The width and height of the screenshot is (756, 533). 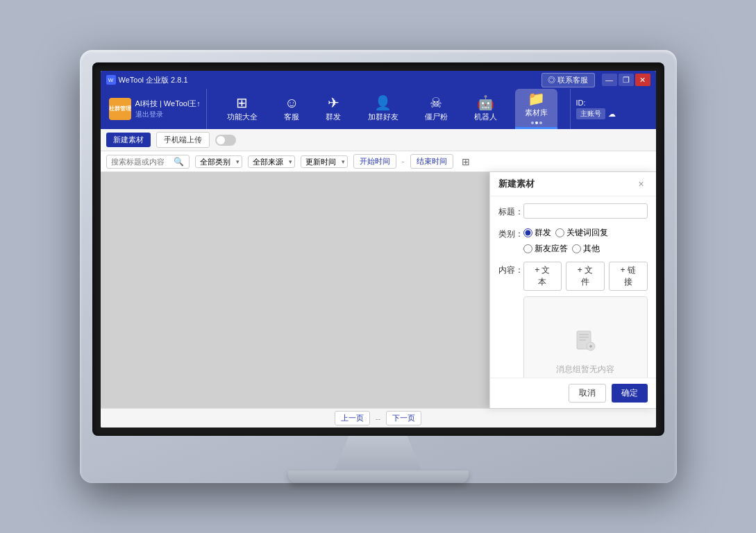 I want to click on type-radio-group: 群发, so click(x=537, y=233).